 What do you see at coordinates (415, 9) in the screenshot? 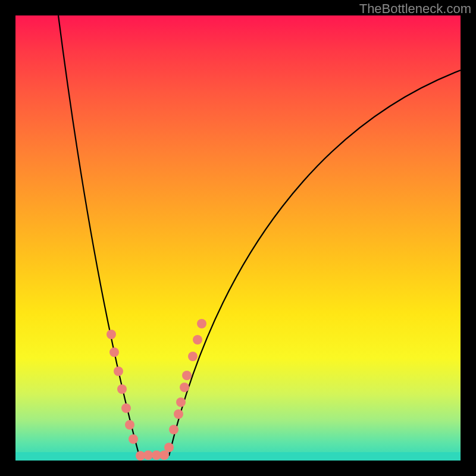
I see `watermark-text: TheBottleneck.com` at bounding box center [415, 9].